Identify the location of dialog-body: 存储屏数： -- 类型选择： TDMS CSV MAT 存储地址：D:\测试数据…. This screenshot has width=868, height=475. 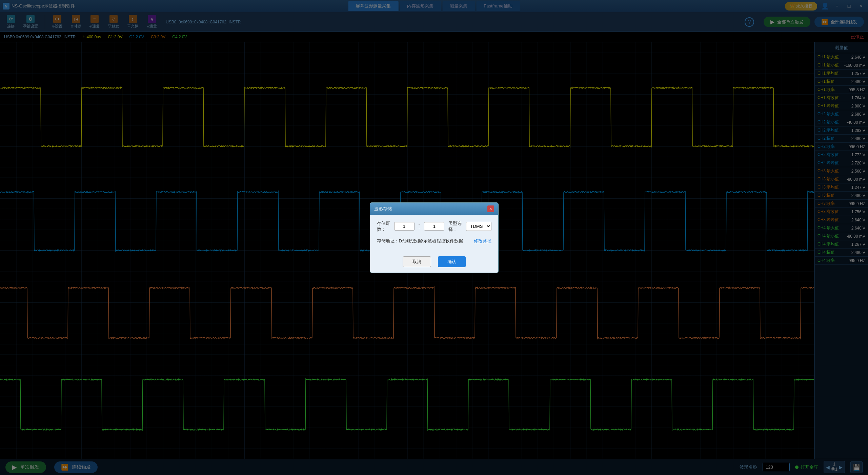
(434, 234).